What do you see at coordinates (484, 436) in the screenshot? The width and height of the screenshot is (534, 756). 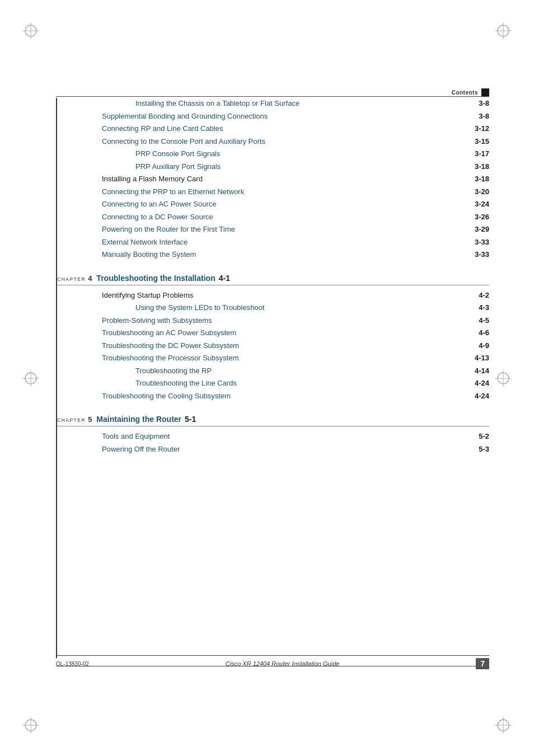 I see `toc-page: 5-2` at bounding box center [484, 436].